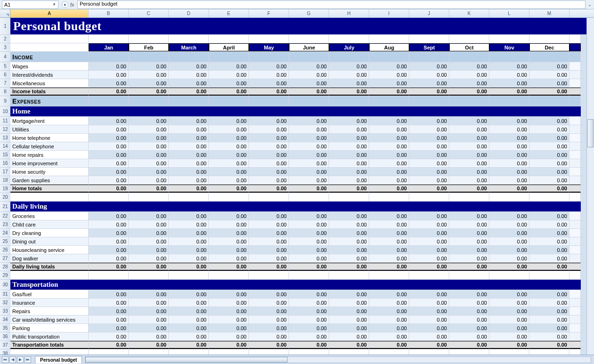 Image resolution: width=594 pixels, height=364 pixels. I want to click on select-all-corner, so click(5, 13).